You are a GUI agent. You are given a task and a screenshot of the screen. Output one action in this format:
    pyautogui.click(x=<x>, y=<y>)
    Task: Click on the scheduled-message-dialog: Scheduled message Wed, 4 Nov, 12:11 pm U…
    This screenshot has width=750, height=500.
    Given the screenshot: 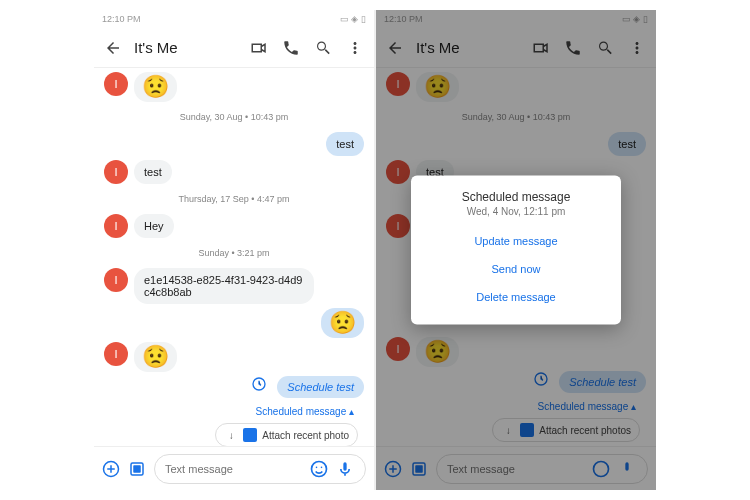 What is the action you would take?
    pyautogui.click(x=516, y=250)
    